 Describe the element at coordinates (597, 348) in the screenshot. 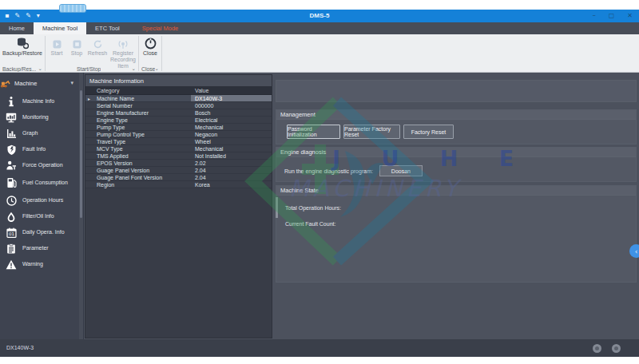

I see `status-connection-icon` at that location.